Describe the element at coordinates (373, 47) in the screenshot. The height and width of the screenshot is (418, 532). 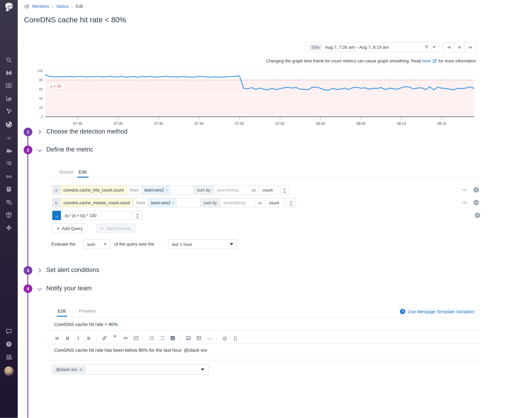
I see `time-range-selector: 53m Aug 7, 7:26 am – Aug 7, 8:19 am` at that location.